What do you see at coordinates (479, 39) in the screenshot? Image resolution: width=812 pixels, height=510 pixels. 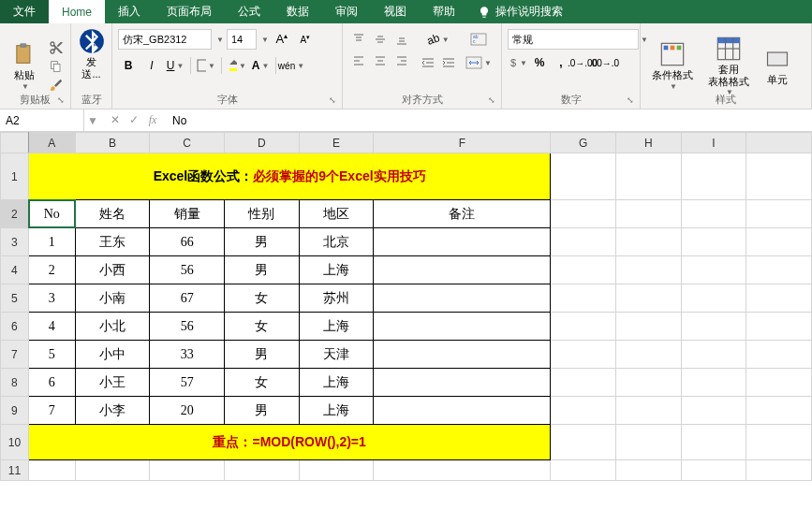 I see `wrap-text-button: abc` at bounding box center [479, 39].